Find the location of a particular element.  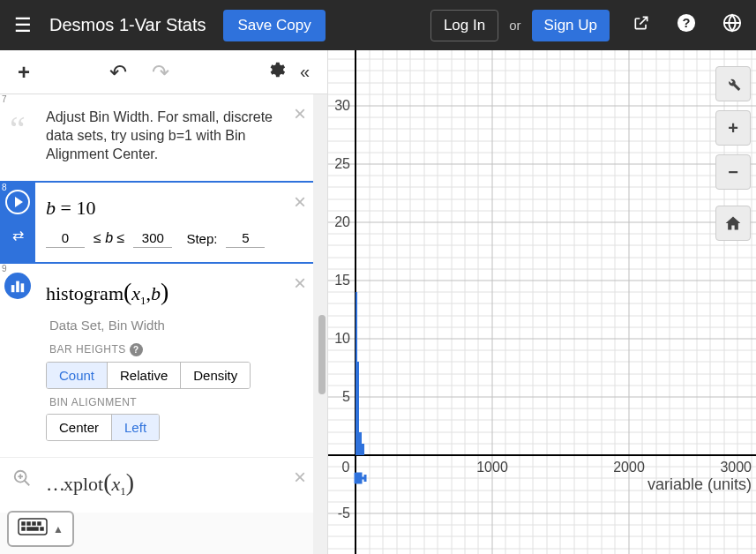

quote-icon: “ is located at coordinates (18, 119).